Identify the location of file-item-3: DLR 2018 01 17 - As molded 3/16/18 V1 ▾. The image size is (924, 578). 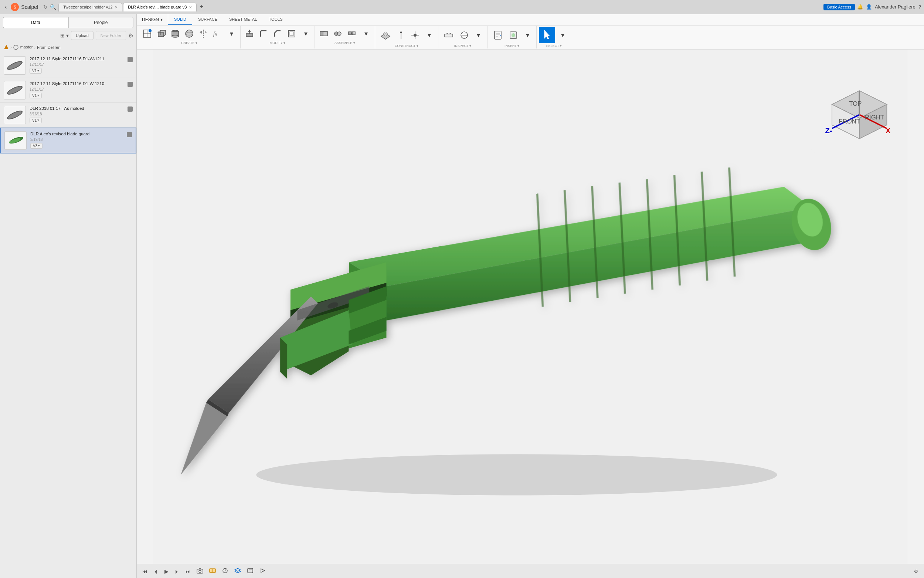
(68, 115).